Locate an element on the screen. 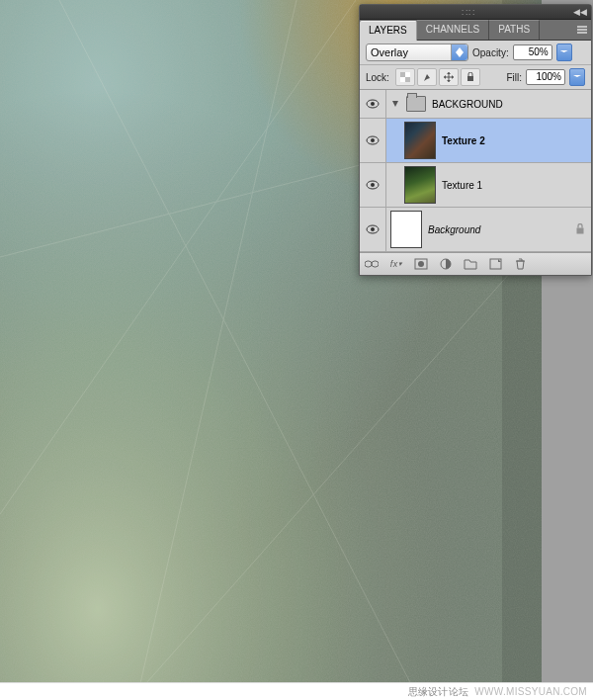 The width and height of the screenshot is (593, 700). link-layers-button is located at coordinates (372, 264).